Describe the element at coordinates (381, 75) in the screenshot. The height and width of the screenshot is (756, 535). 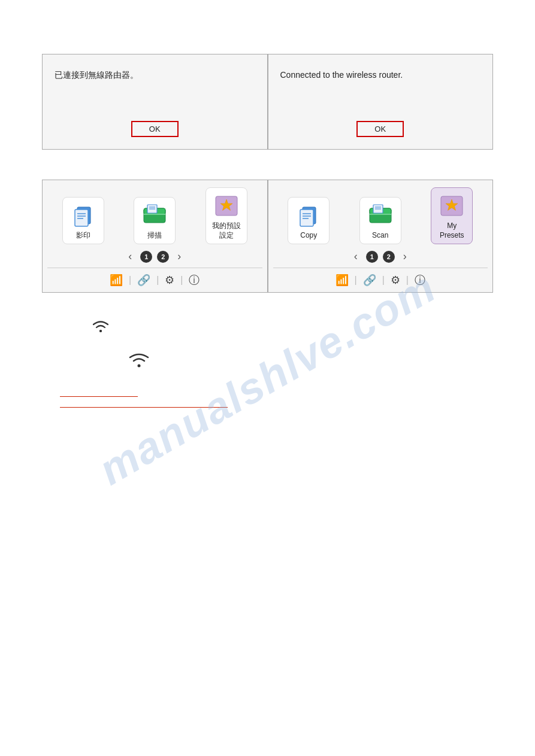
I see `dialog-en-text: Connected to the wireless router.` at that location.